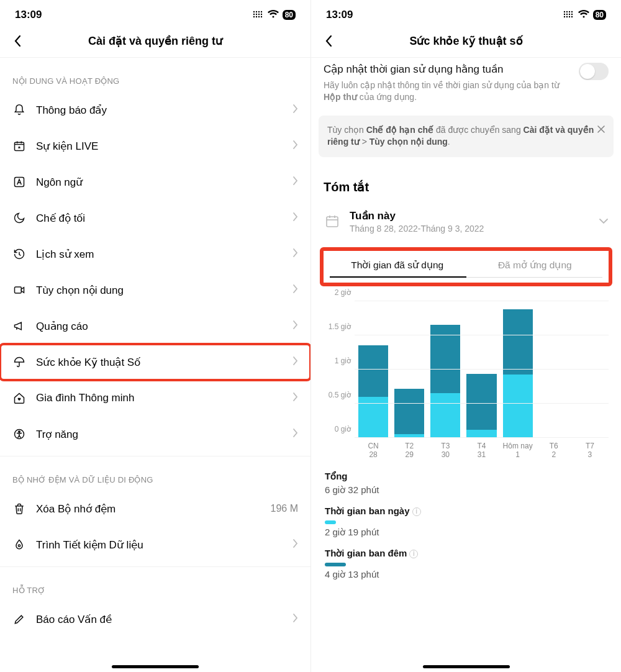 Image resolution: width=621 pixels, height=672 pixels. What do you see at coordinates (466, 267) in the screenshot?
I see `tabs-container: Thời gian đã sử dụng Đã mở ứng dụng` at bounding box center [466, 267].